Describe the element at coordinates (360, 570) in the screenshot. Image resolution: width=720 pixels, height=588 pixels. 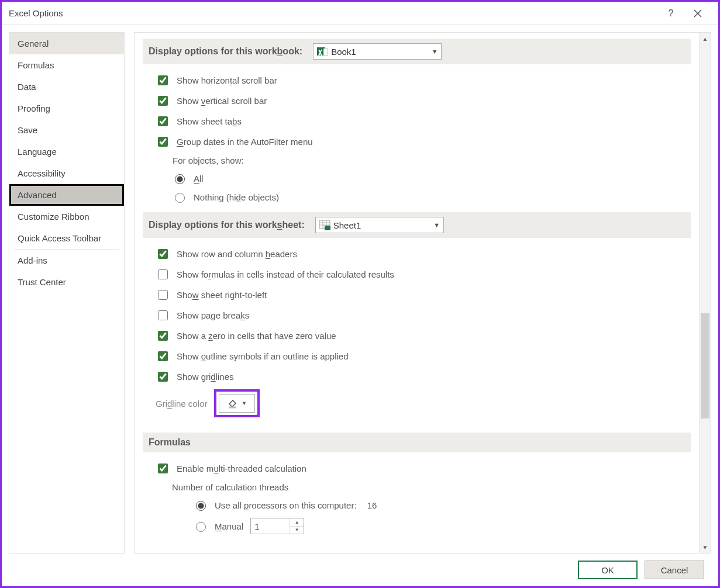
I see `dialog-footer: OK Cancel` at that location.